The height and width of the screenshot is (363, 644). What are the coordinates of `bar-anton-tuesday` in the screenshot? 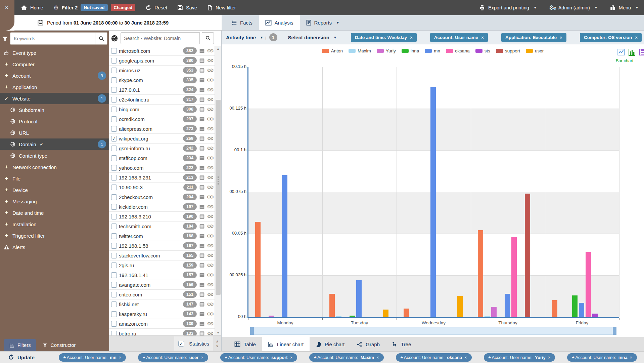 It's located at (332, 305).